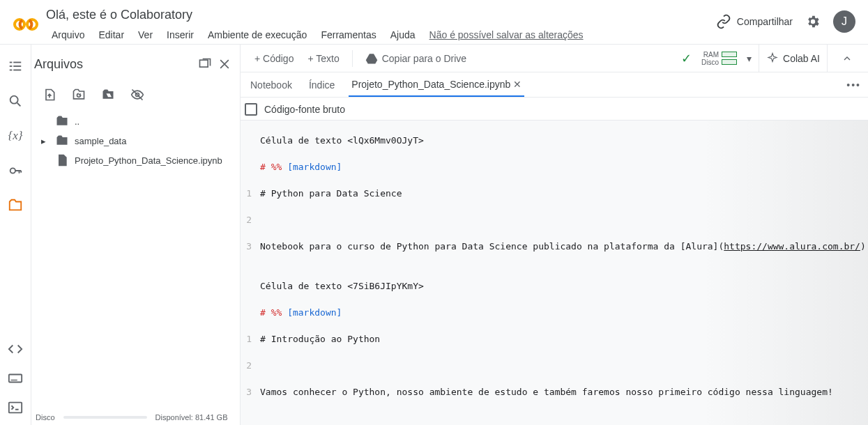 The height and width of the screenshot is (425, 868). Describe the element at coordinates (251, 109) in the screenshot. I see `raw-source-checkbox` at that location.